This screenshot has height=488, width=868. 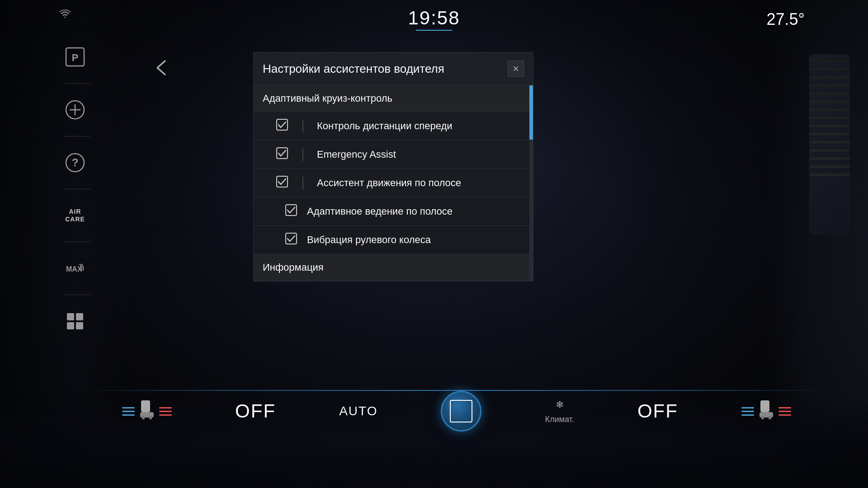 What do you see at coordinates (165, 411) in the screenshot?
I see `seat-line-r2` at bounding box center [165, 411].